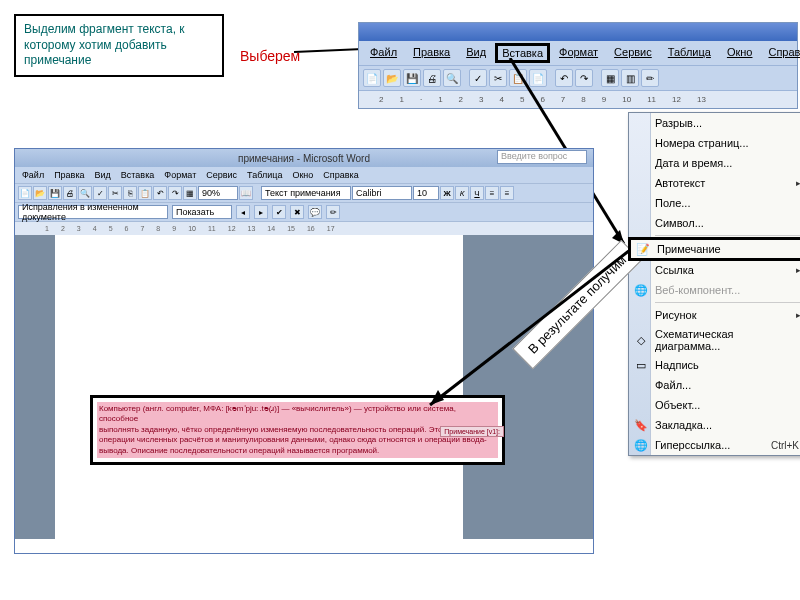 Image resolution: width=800 pixels, height=600 pixels. Describe the element at coordinates (690, 53) in the screenshot. I see `menu-table: Таблица` at that location.